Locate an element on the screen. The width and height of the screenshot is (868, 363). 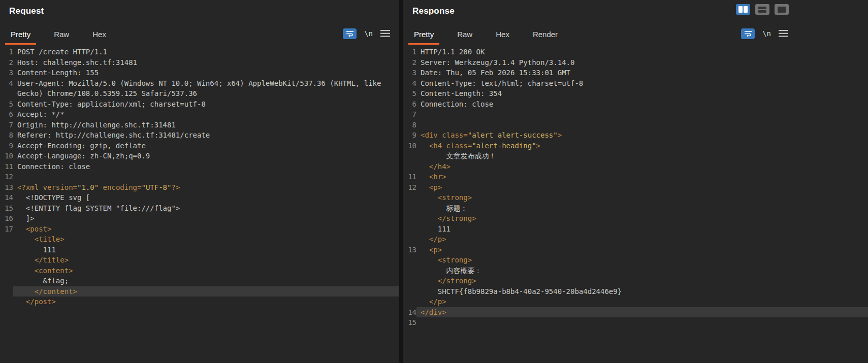
code-line: 4User-Agent: Mozilla/5.0 (Windows NT 10.… is located at coordinates (200, 83).